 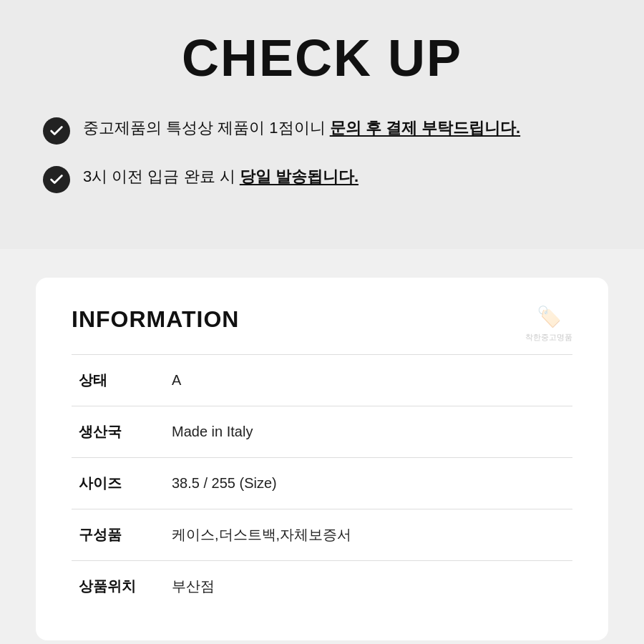 What do you see at coordinates (369, 381) in the screenshot?
I see `value-condition: A` at bounding box center [369, 381].